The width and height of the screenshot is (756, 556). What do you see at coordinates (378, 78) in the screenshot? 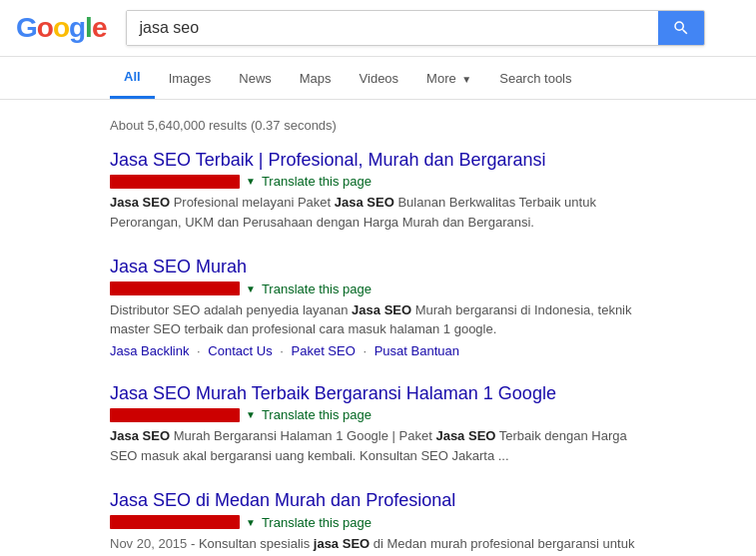
I see `nav-tabs: All Images News Maps Videos More ▼ Searc…` at bounding box center [378, 78].